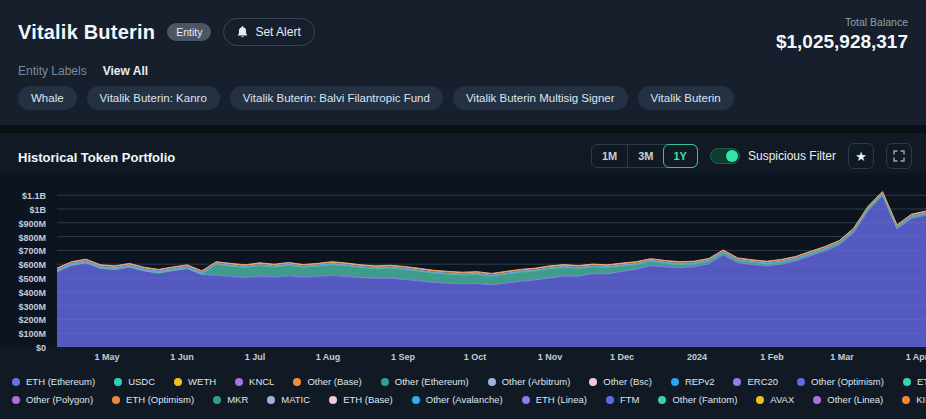 Image resolution: width=926 pixels, height=419 pixels. I want to click on set-alert-button: Set Alert, so click(268, 32).